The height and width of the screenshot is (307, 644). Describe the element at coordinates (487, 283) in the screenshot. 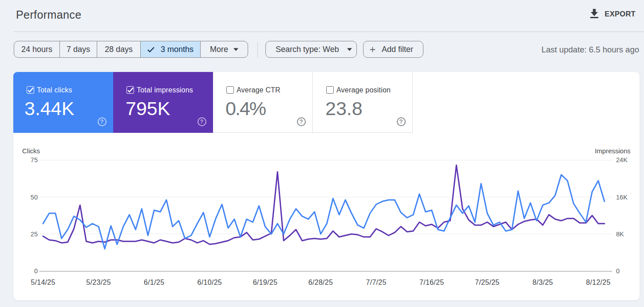

I see `svg-text: 7/25/25` at that location.